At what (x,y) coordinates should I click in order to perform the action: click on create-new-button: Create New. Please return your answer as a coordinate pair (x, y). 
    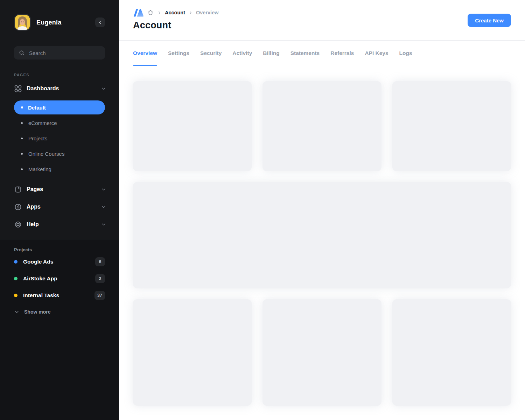
    Looking at the image, I should click on (489, 20).